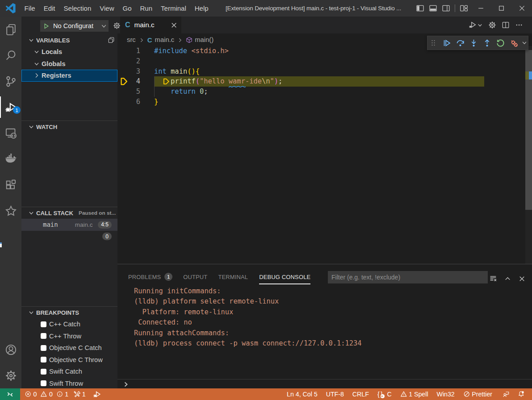 The width and height of the screenshot is (532, 400). What do you see at coordinates (195, 277) in the screenshot?
I see `panel-tab-output: OUTPUT` at bounding box center [195, 277].